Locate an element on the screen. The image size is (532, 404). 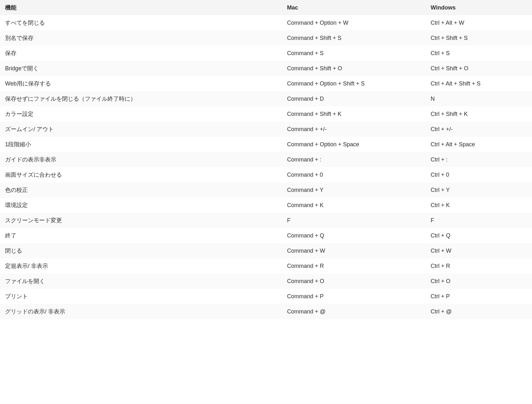
cell-windows: Ctrl + Shift + K is located at coordinates (479, 114).